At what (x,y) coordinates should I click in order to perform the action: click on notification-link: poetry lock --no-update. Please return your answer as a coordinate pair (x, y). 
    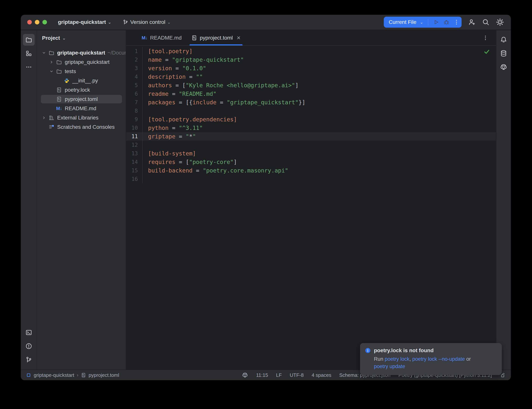
    Looking at the image, I should click on (439, 359).